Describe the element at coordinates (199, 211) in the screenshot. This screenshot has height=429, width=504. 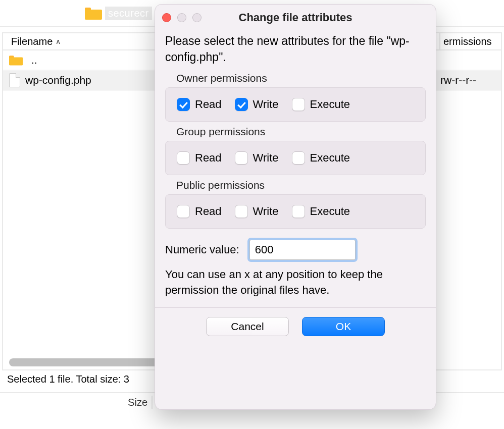
I see `public-read-checkbox: Read` at that location.